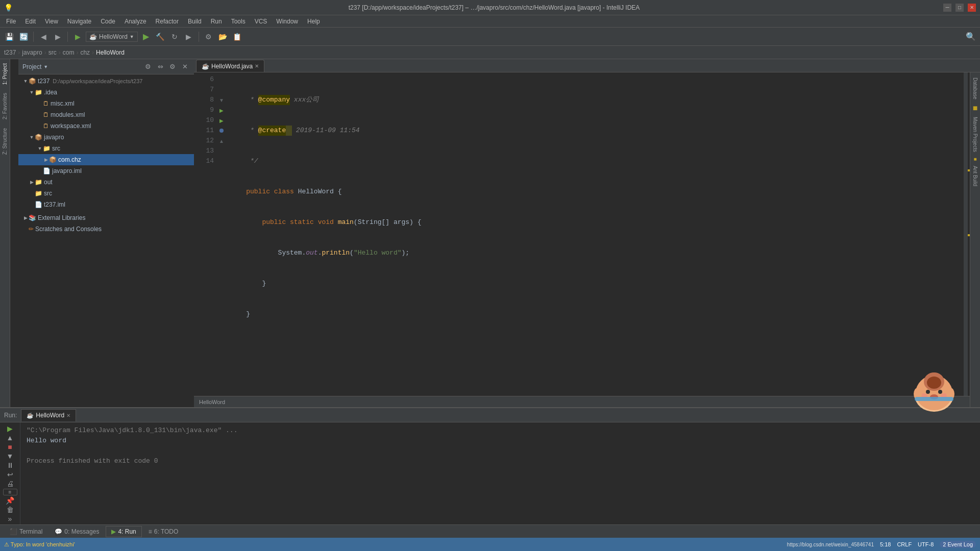 Image resolution: width=980 pixels, height=551 pixels. What do you see at coordinates (110, 53) in the screenshot?
I see `breadcrumb-helloword: HelloWord` at bounding box center [110, 53].